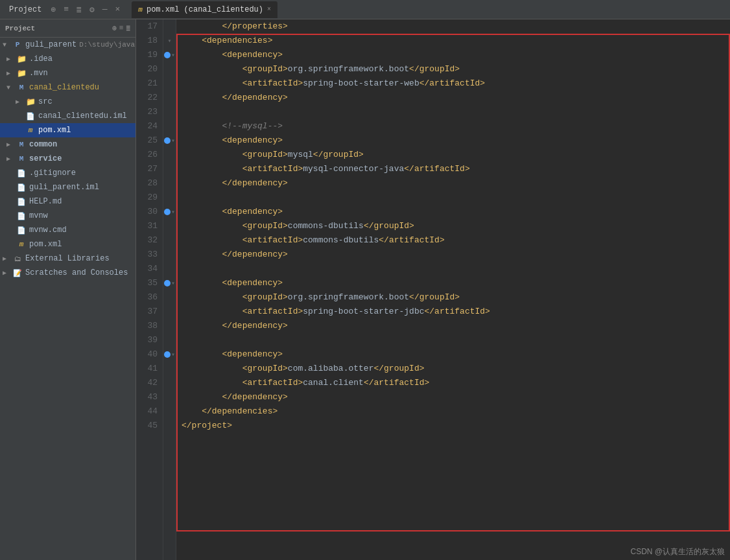 The height and width of the screenshot is (560, 730). What do you see at coordinates (92, 10) in the screenshot?
I see `toolbar-icon-settings: ⚙` at bounding box center [92, 10].